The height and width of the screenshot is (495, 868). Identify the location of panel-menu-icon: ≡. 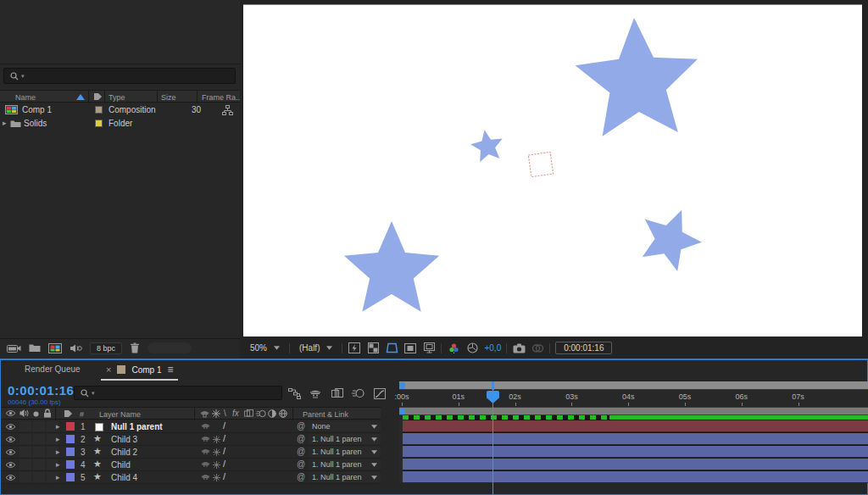
(170, 370).